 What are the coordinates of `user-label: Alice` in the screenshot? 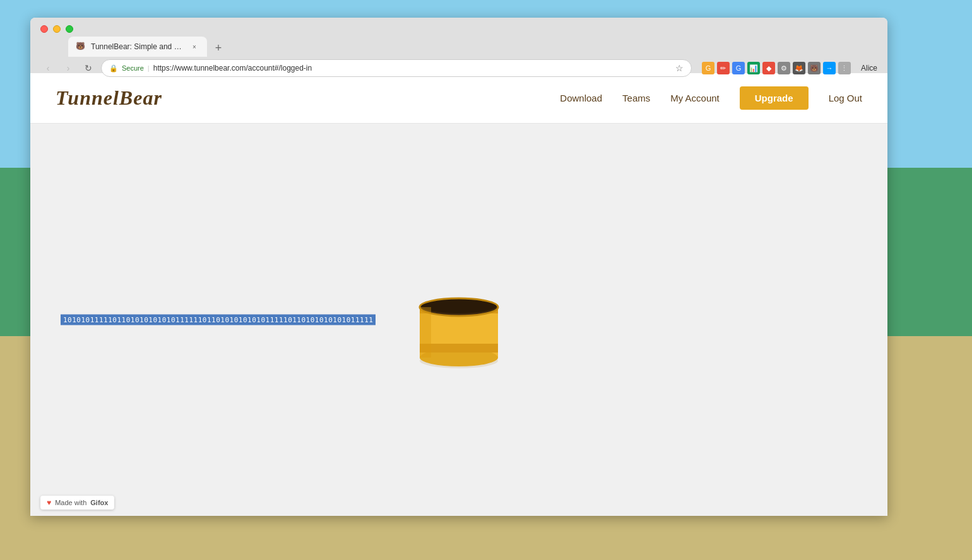 It's located at (869, 68).